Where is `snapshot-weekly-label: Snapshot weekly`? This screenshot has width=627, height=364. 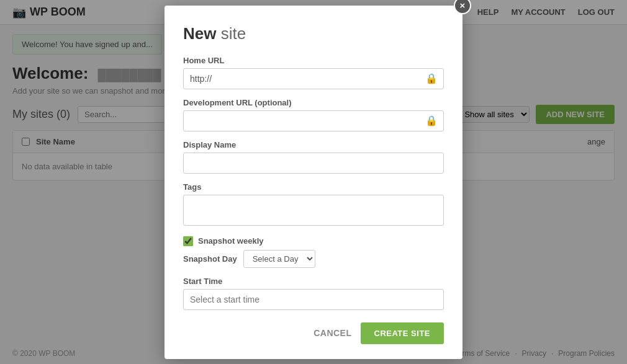 snapshot-weekly-label: Snapshot weekly is located at coordinates (231, 241).